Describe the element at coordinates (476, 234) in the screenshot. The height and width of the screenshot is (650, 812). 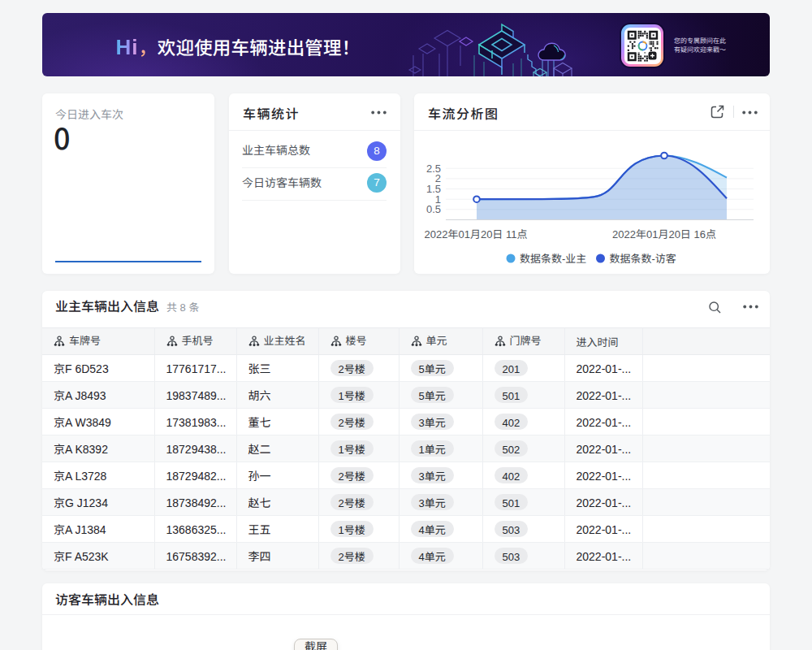
I see `svg-text: 2022年01月20日 11点` at that location.